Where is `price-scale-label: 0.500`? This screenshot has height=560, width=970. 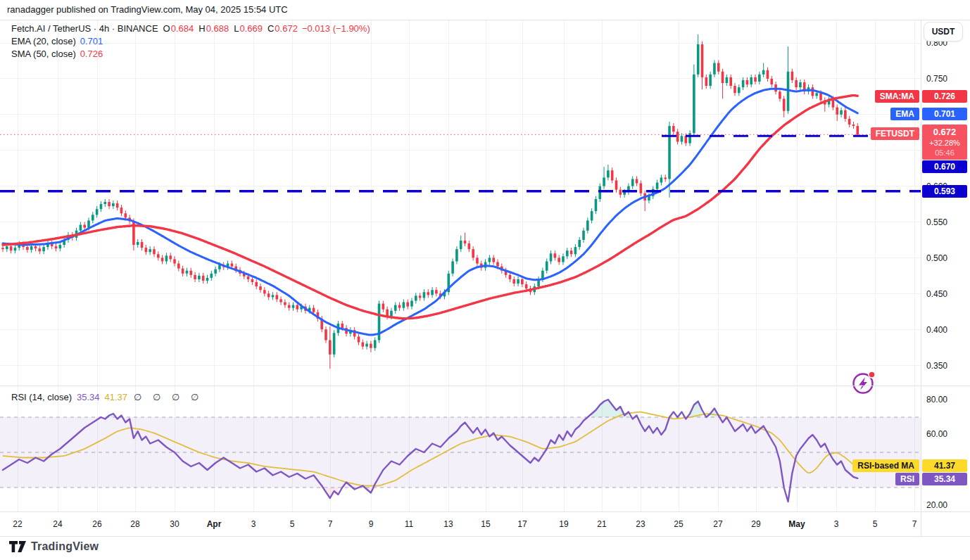
price-scale-label: 0.500 is located at coordinates (937, 258).